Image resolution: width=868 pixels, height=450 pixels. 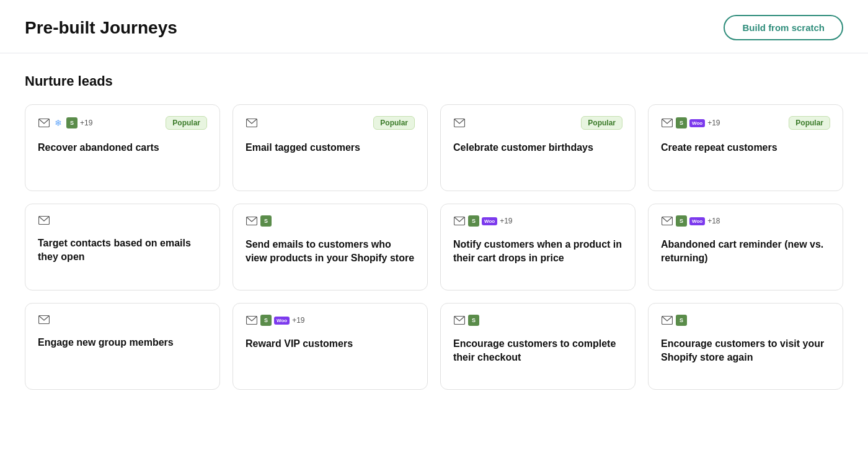 I want to click on card-header-celebrate-birthdays: Popular, so click(x=538, y=123).